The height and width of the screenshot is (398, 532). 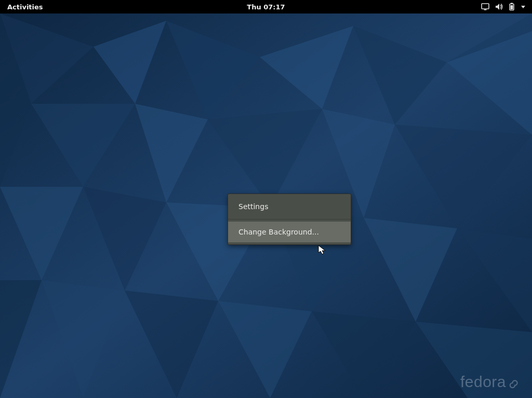 What do you see at coordinates (515, 383) in the screenshot?
I see `fedora-logo-icon` at bounding box center [515, 383].